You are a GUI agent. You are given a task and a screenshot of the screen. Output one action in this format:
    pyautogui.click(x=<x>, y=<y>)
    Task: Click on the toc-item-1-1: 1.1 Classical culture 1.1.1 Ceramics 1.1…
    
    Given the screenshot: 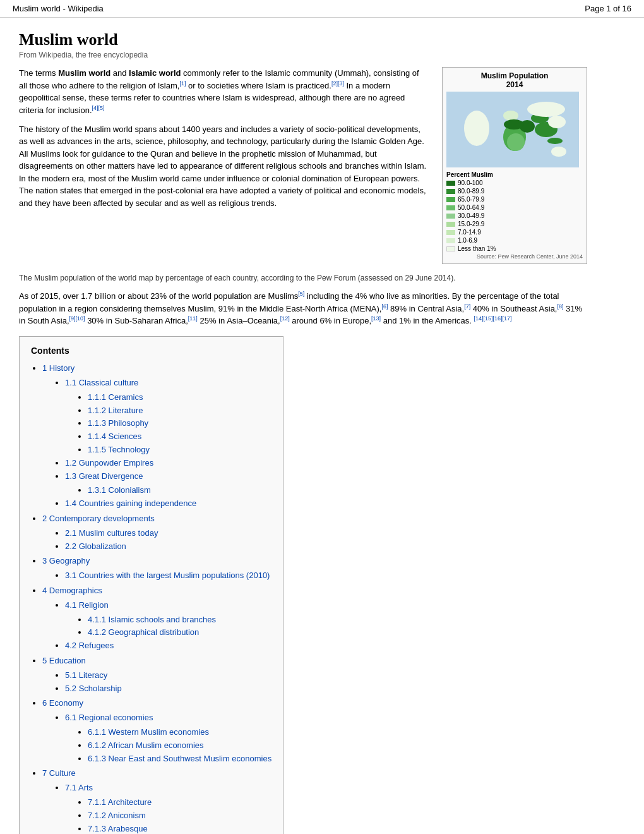 What is the action you would take?
    pyautogui.click(x=168, y=417)
    